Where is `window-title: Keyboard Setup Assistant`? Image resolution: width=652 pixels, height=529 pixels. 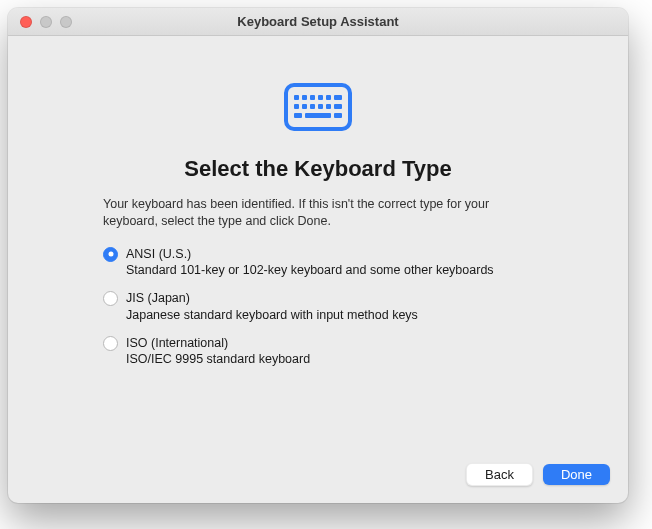
window-title: Keyboard Setup Assistant is located at coordinates (318, 22).